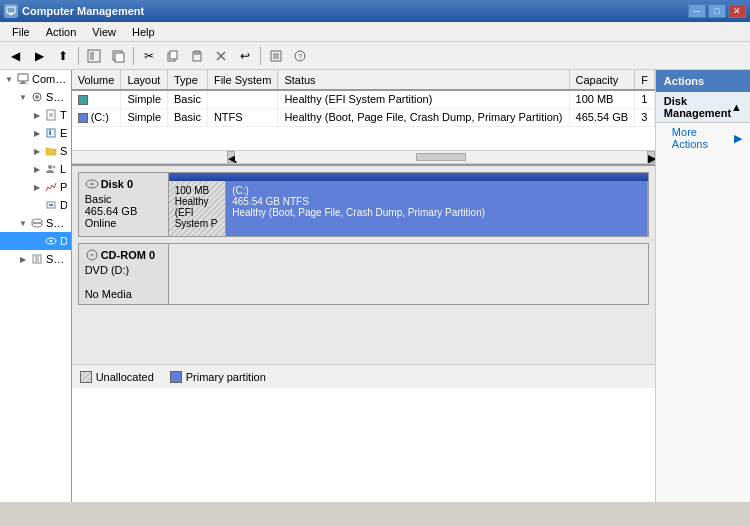 This screenshot has height=526, width=750. I want to click on menu-help: Help, so click(144, 32).